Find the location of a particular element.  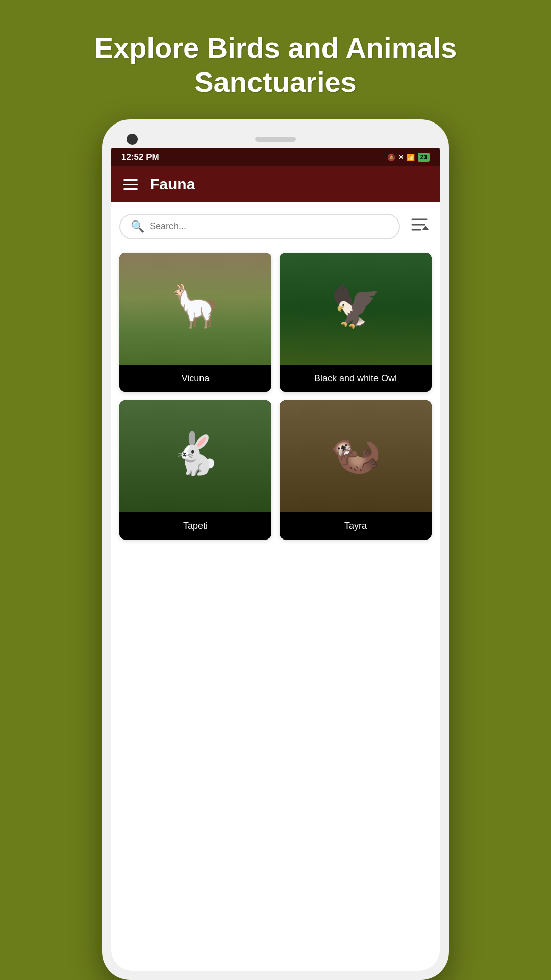

animal-card-tayra: Tayra is located at coordinates (356, 470).